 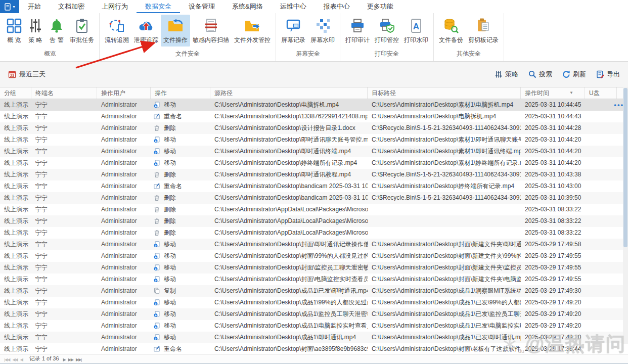 What do you see at coordinates (574, 74) in the screenshot?
I see `refresh-button: 刷新` at bounding box center [574, 74].